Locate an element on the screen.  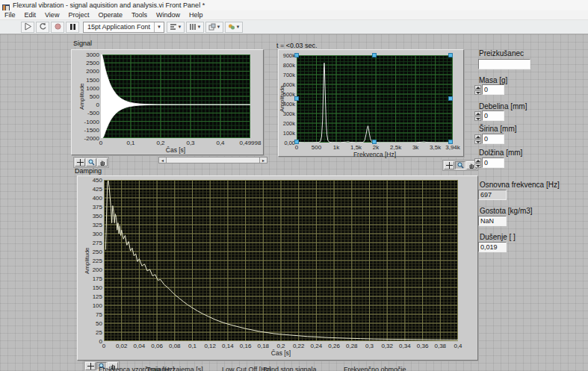
pause-button is located at coordinates (72, 27).